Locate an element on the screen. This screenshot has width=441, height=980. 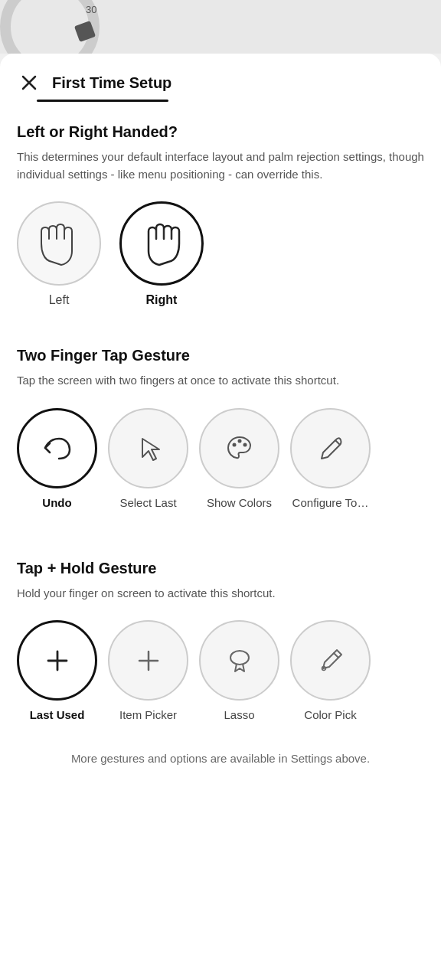
handedness-title: Left or Right Handed? is located at coordinates (220, 132).